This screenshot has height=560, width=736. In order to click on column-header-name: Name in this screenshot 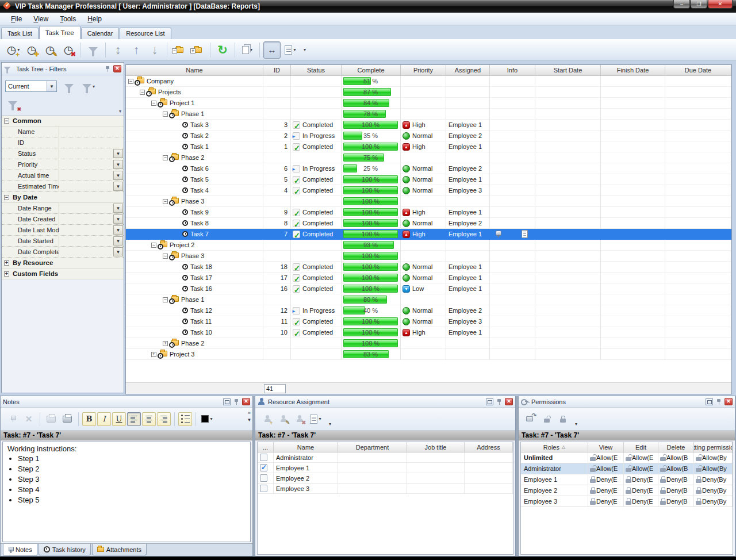, I will do `click(194, 70)`.